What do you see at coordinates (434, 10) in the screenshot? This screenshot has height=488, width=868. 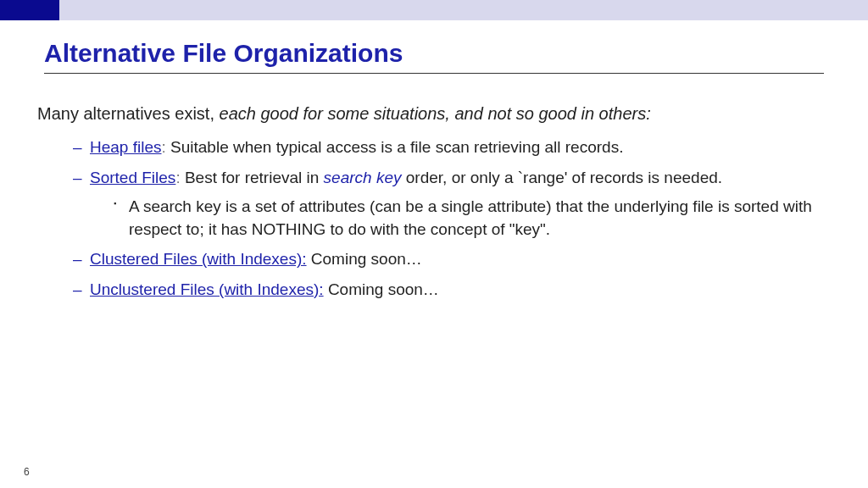 I see `header-bar` at bounding box center [434, 10].